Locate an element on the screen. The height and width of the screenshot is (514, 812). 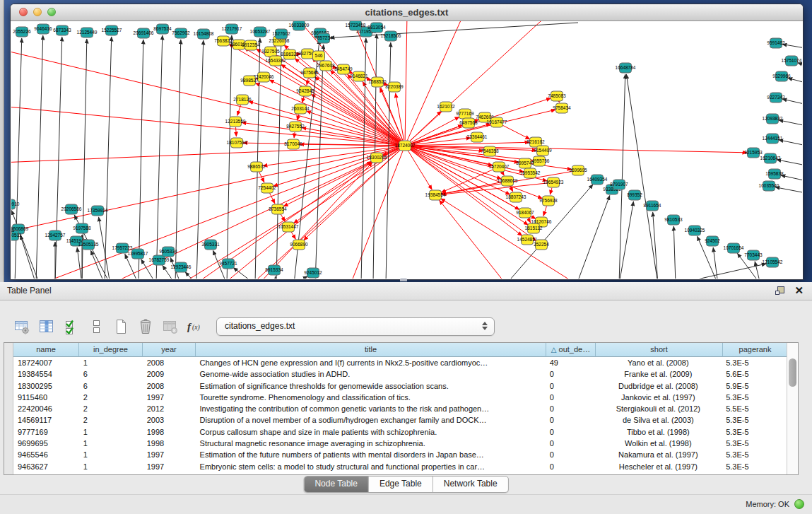
graph-node: 16648784 is located at coordinates (626, 68).